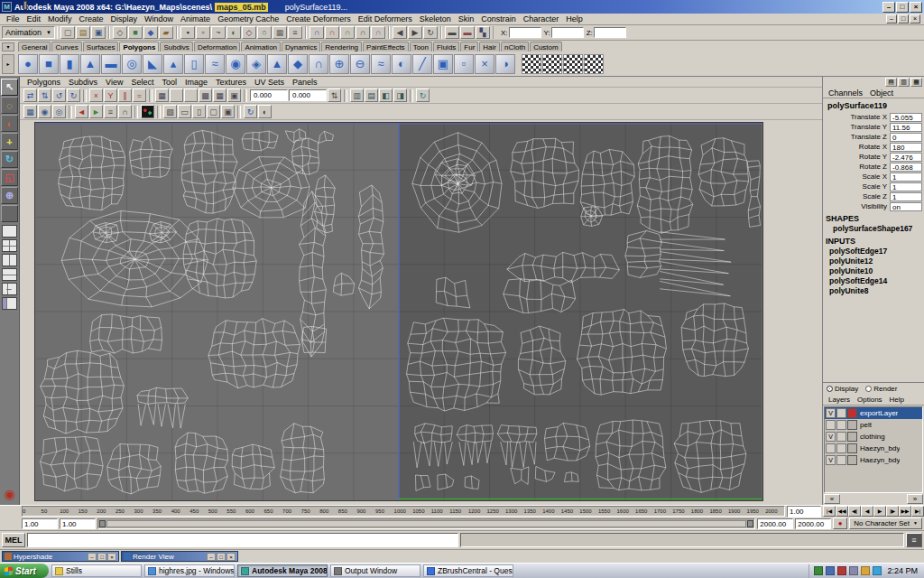  Describe the element at coordinates (135, 33) in the screenshot. I see `select-object-icon: ■` at that location.